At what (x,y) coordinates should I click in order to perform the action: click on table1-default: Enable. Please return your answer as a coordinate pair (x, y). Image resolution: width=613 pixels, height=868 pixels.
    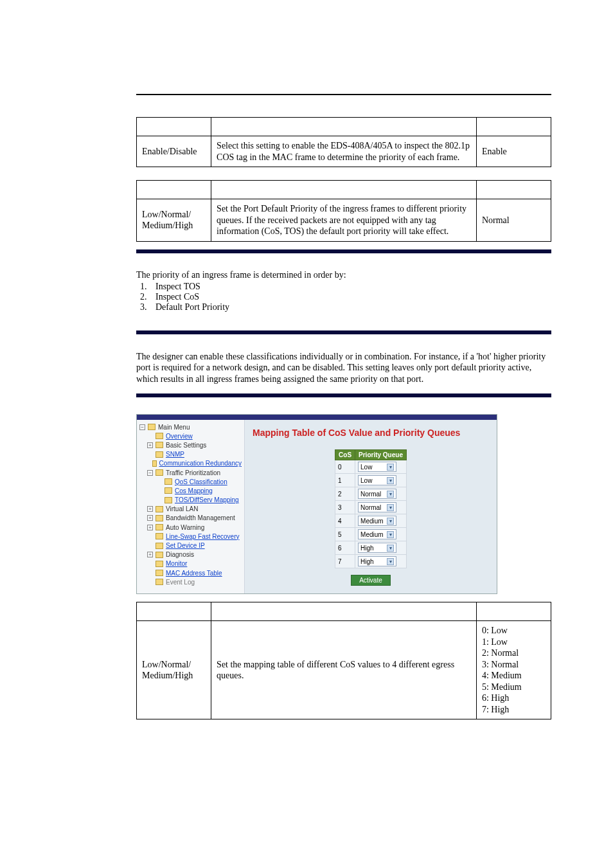
    Looking at the image, I should click on (513, 152).